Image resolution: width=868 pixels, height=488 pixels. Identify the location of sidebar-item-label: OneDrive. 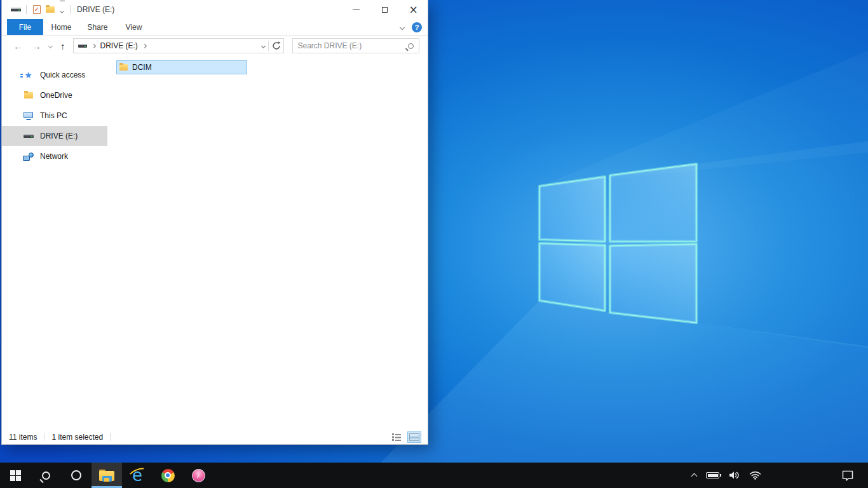
(56, 95).